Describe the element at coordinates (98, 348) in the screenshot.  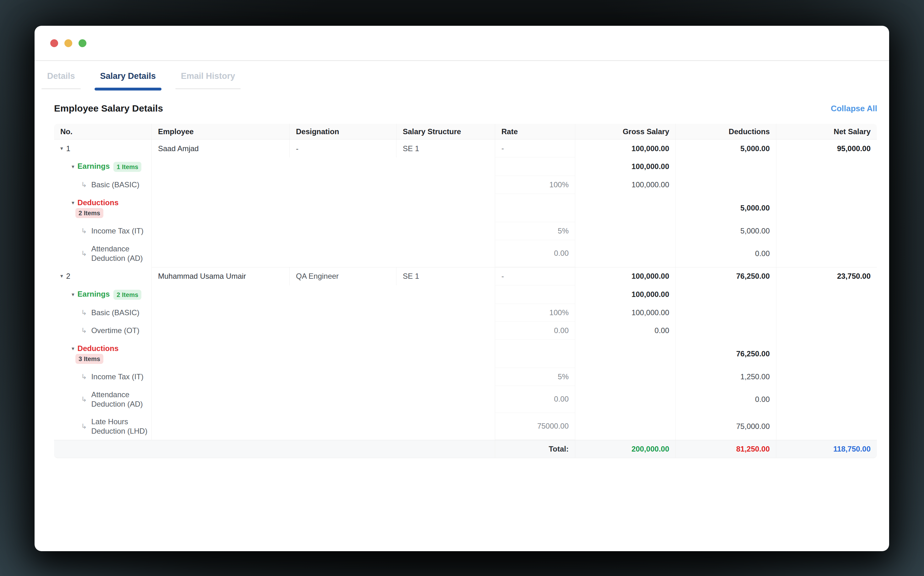
I see `group-label: Deductions` at that location.